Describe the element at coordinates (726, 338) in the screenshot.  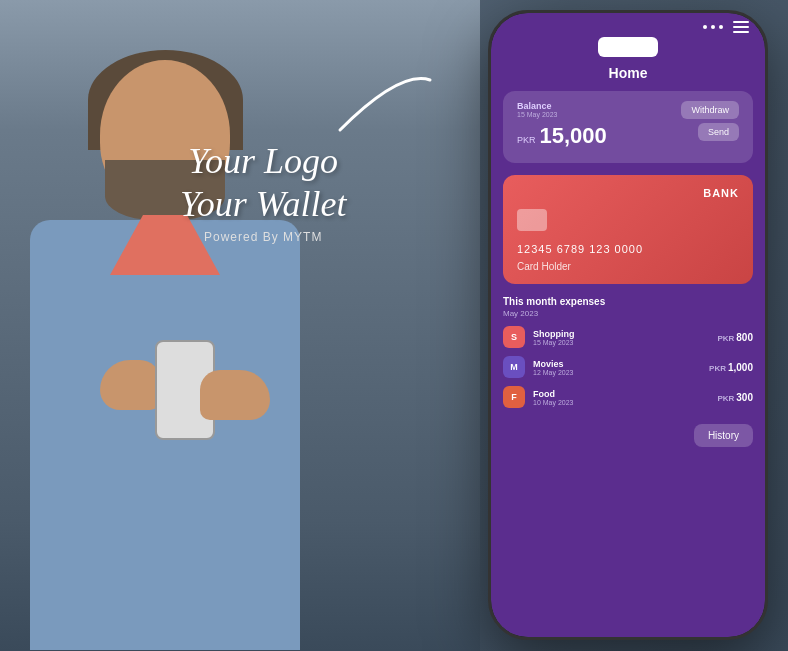
I see `shopping-currency: PKR` at that location.